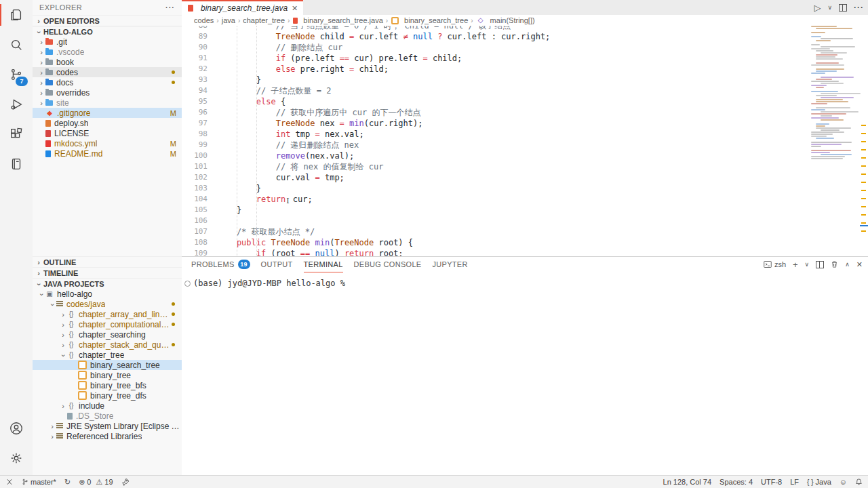  What do you see at coordinates (772, 482) in the screenshot?
I see `encoding-status: UTF-8` at bounding box center [772, 482].